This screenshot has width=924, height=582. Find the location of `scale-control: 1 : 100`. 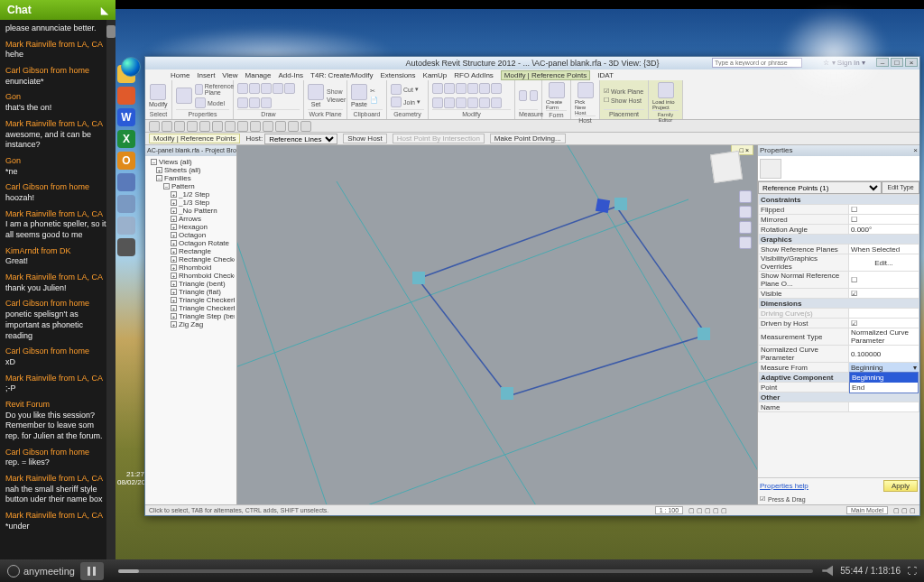

scale-control: 1 : 100 is located at coordinates (670, 511).